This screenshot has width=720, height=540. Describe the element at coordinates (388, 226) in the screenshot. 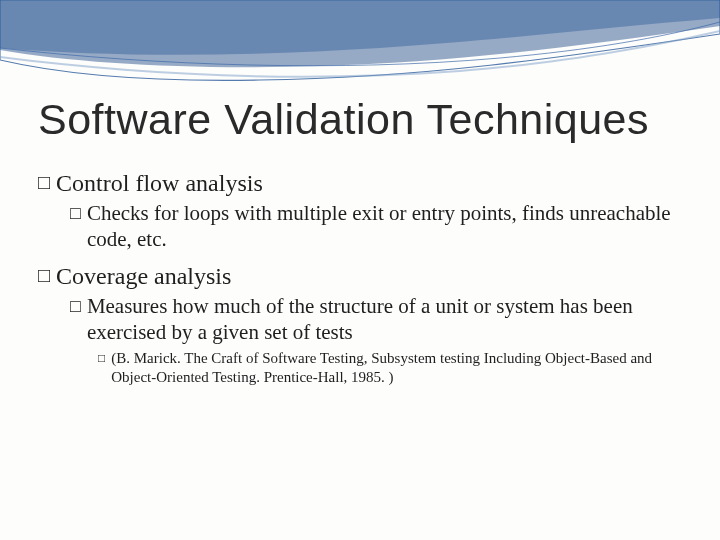

I see `bullet-text: Checks for loops with multiple exit or e…` at that location.